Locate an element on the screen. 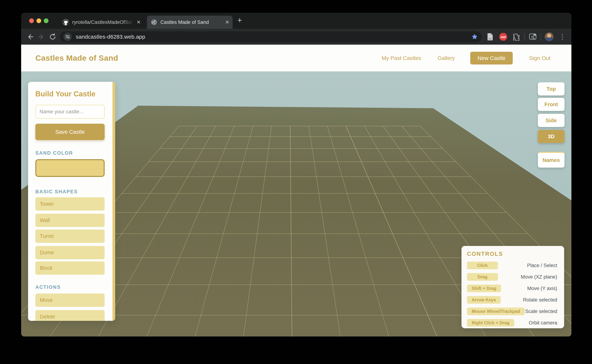 Image resolution: width=592 pixels, height=364 pixels. names-toggle-button: Names is located at coordinates (551, 160).